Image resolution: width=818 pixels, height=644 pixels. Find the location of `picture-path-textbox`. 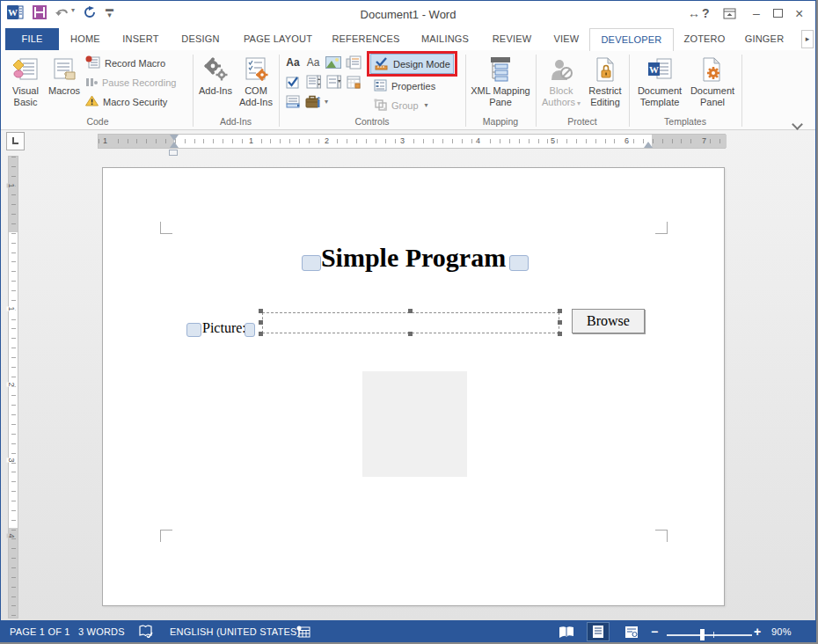

picture-path-textbox is located at coordinates (411, 323).